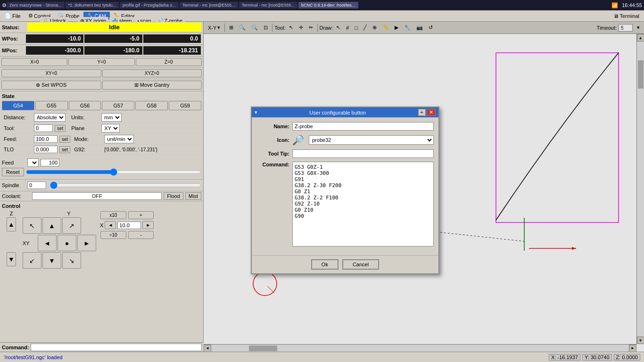 This screenshot has height=362, width=644. Describe the element at coordinates (363, 204) in the screenshot. I see `modal-command-textarea: G53 G0Z-1 G53 G0X-300 G91 G38.2 Z-30 F20…` at that location.